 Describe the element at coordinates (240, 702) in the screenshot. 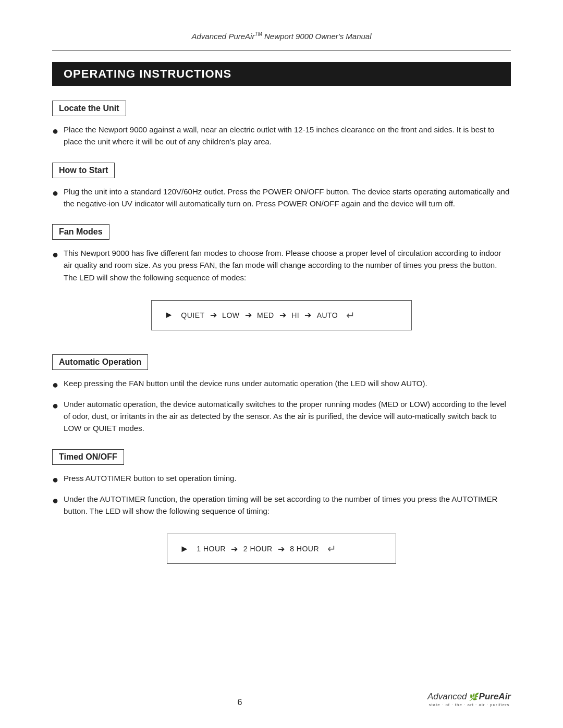

I see `page-number: 6` at that location.